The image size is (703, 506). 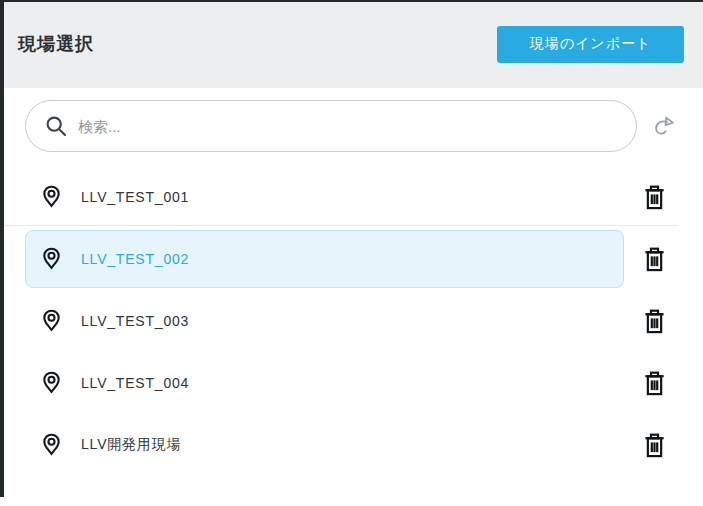 I want to click on page-title: 現場選択, so click(x=56, y=44).